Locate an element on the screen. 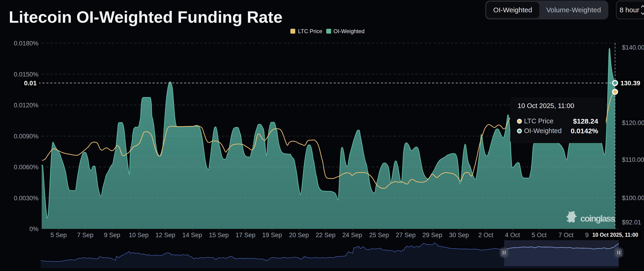 This screenshot has height=271, width=644. svg-text: $140.00 is located at coordinates (633, 48).